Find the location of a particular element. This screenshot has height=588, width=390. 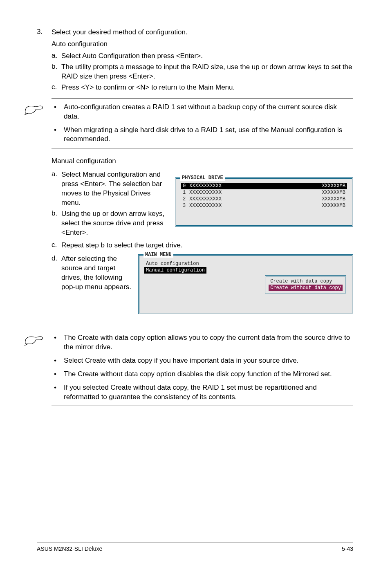

note2-text-2: Select Create with data copy if you have… is located at coordinates (182, 361).